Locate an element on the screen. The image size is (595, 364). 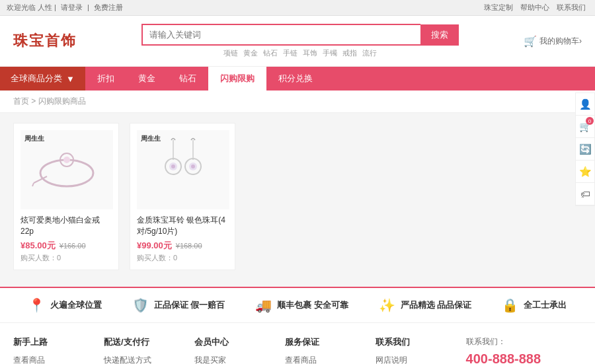
contact-link: 联系我们 is located at coordinates (571, 7).